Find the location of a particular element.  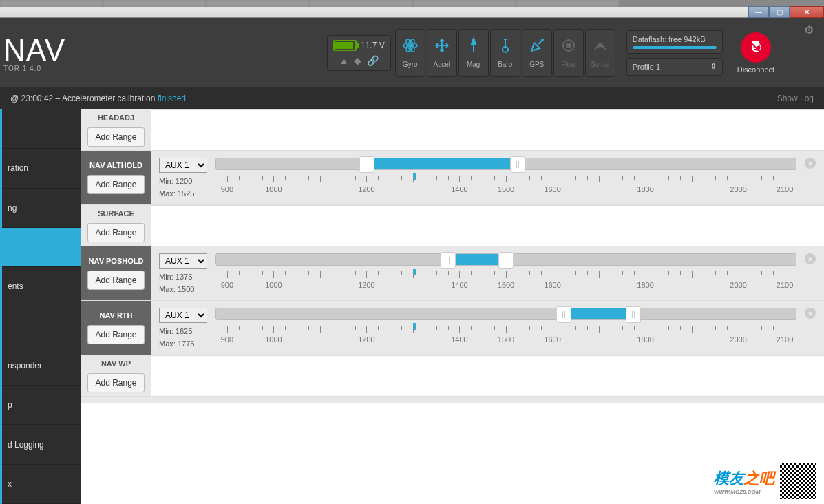

log-message: Accelerometer calibration is located at coordinates (109, 98).